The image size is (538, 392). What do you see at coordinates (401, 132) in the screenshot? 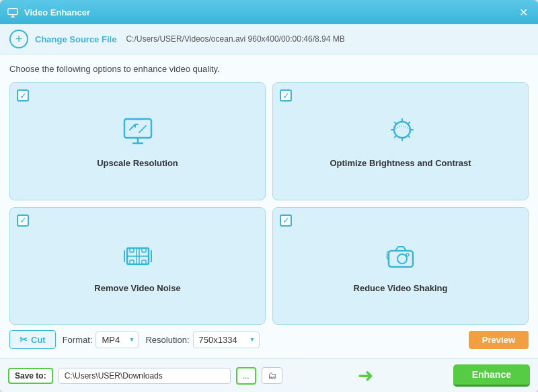
I see `brightness-icon` at bounding box center [401, 132].